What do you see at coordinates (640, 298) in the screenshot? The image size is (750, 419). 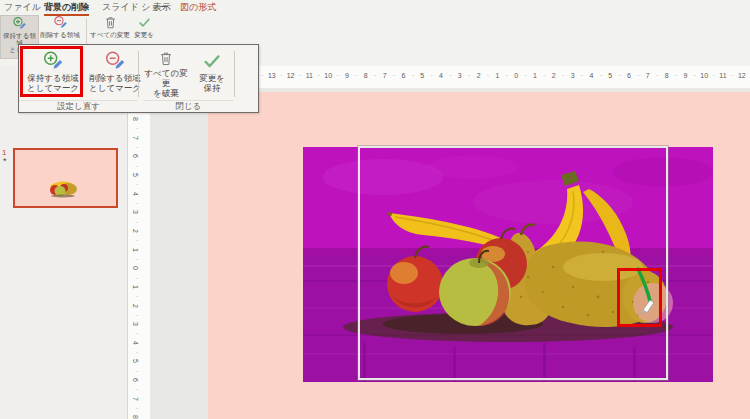 I see `highlight-box-marked-region` at bounding box center [640, 298].